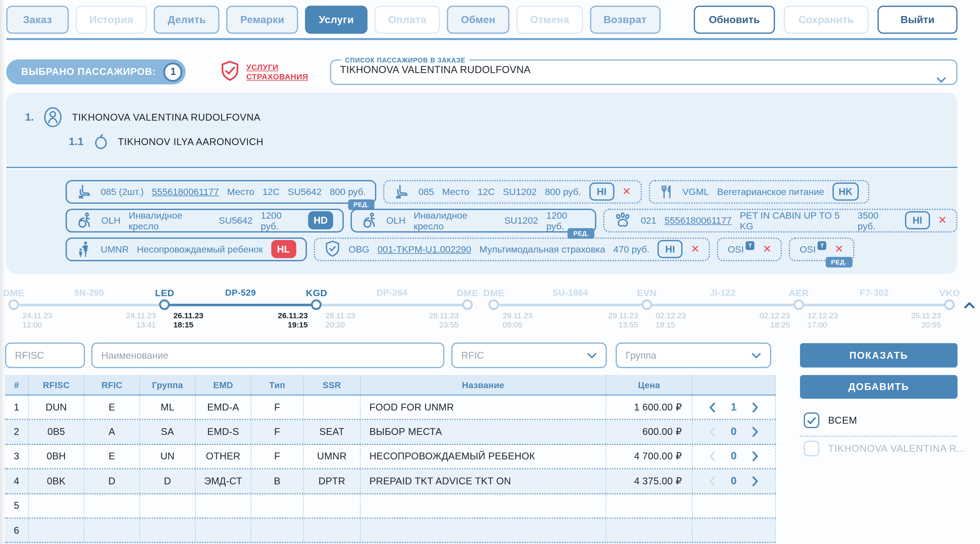 Image resolution: width=980 pixels, height=544 pixels. I want to click on rfisc-input, so click(45, 355).